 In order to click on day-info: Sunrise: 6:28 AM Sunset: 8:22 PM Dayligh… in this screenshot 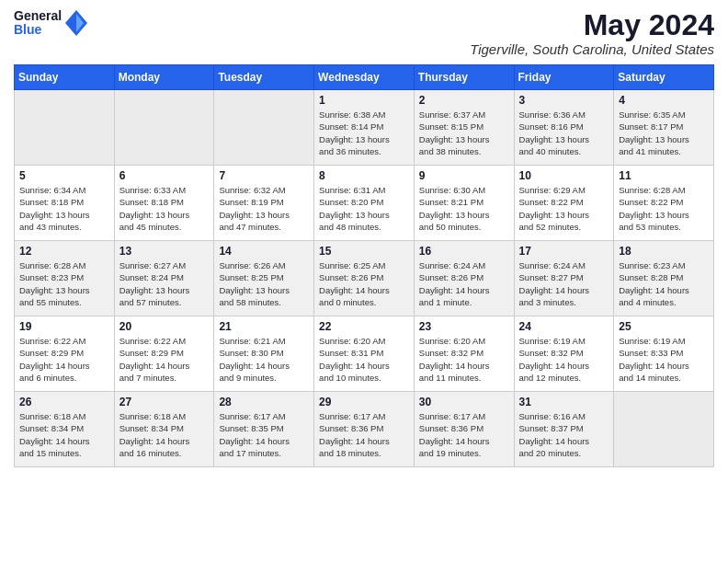, I will do `click(664, 208)`.